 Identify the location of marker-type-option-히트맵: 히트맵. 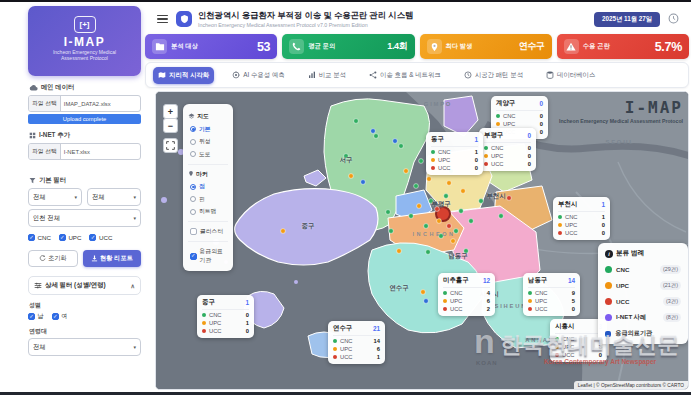
(209, 212).